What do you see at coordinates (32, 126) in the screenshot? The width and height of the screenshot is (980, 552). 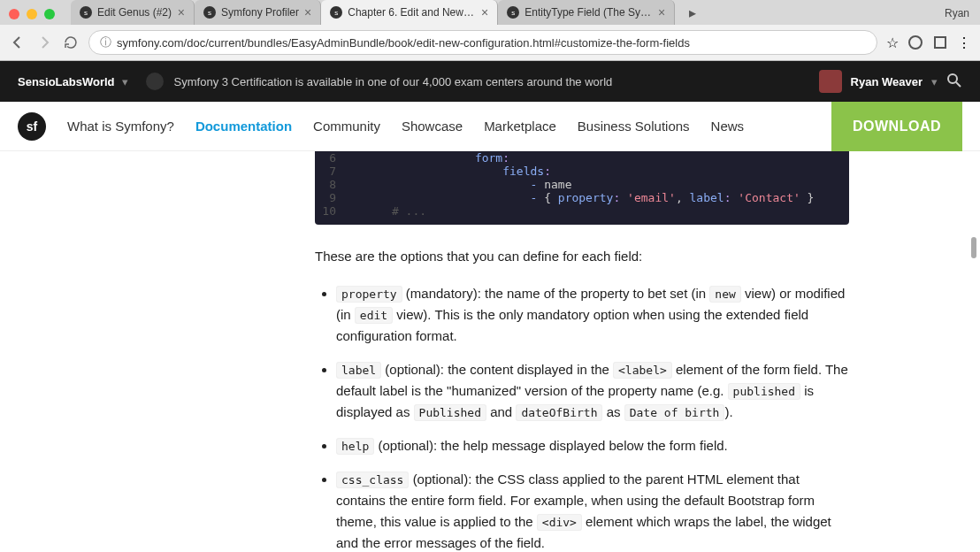 I see `symfony-logo-icon: sf` at bounding box center [32, 126].